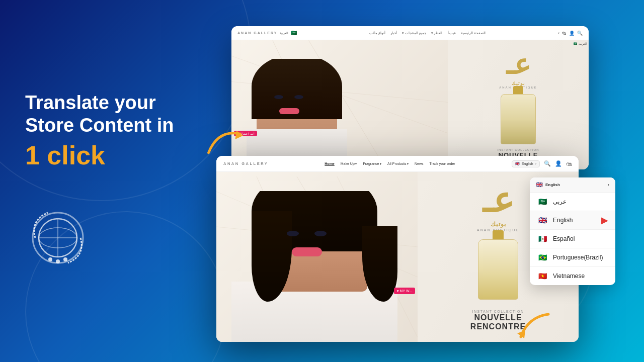  I want to click on lang-item-arabic: 🇸🇦 عربي, so click(573, 202).